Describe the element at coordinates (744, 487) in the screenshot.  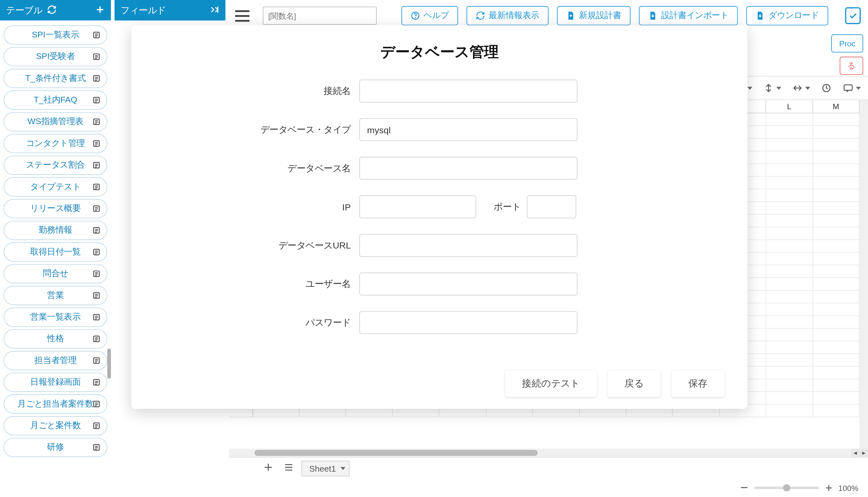
I see `zoom-out-icon: −` at that location.